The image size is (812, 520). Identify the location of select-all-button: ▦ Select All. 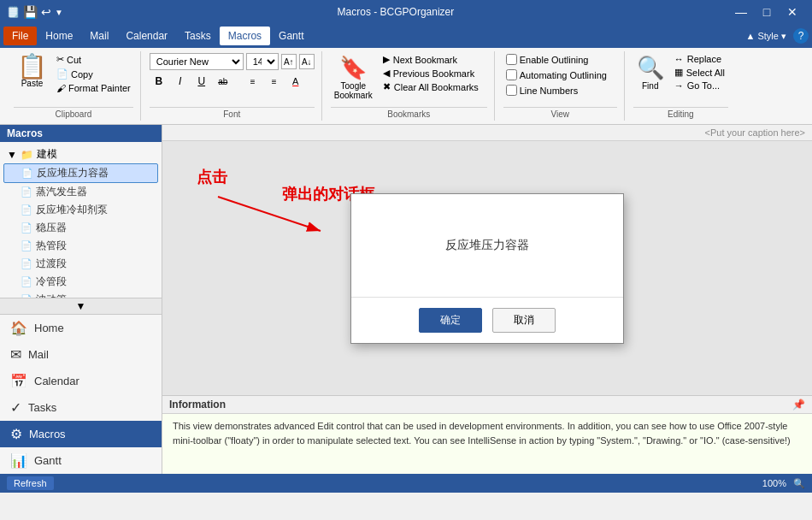
(699, 72).